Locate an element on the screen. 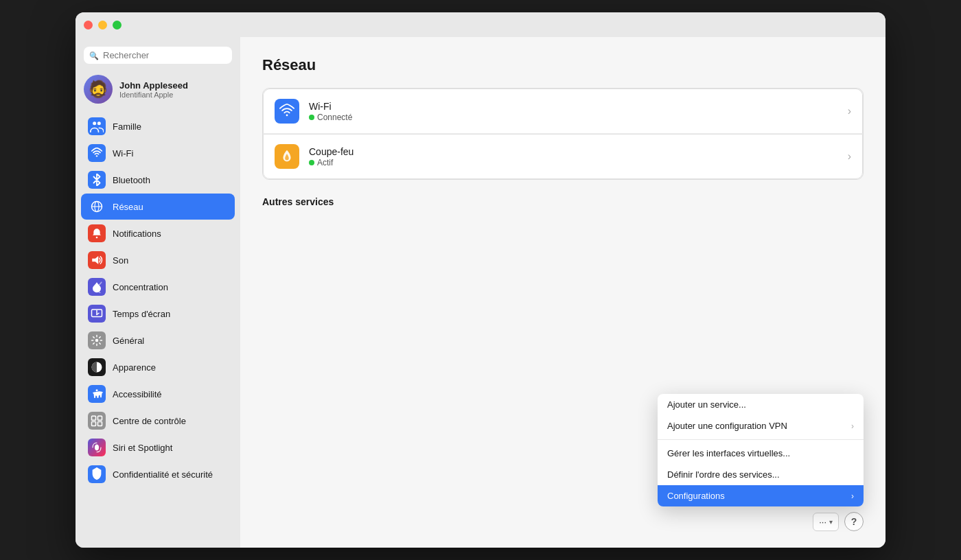 This screenshot has width=961, height=560. user-subtitle: Identifiant Apple is located at coordinates (154, 95).